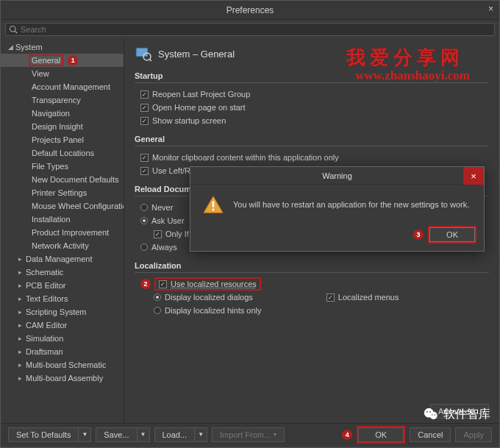 The image size is (500, 448). What do you see at coordinates (491, 9) in the screenshot?
I see `close-icon: ×` at bounding box center [491, 9].